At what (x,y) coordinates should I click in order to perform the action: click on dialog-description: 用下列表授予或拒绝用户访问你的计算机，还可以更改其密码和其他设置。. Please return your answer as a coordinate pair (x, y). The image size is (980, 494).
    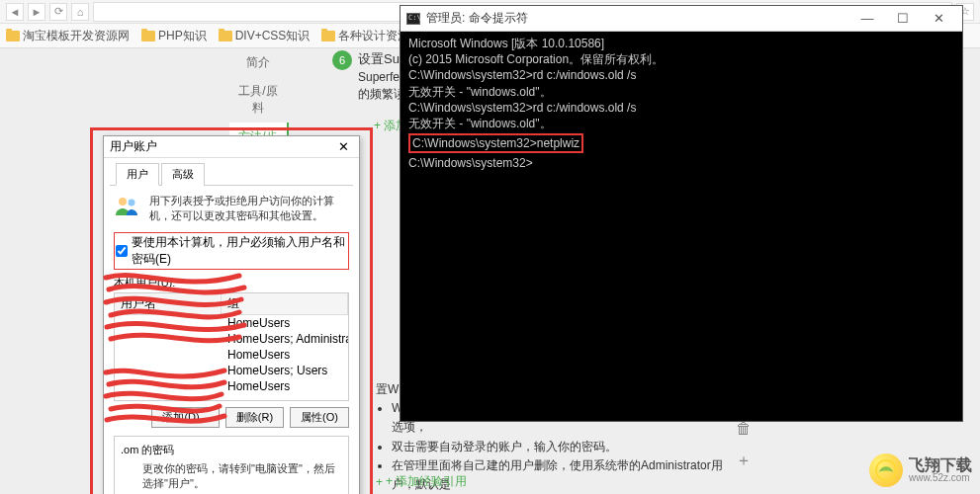
    Looking at the image, I should click on (249, 209).